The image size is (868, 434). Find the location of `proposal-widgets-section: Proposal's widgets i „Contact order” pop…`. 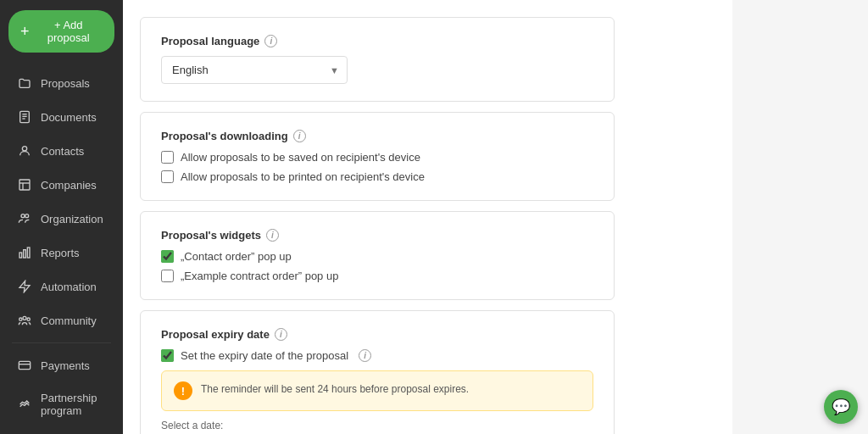

proposal-widgets-section: Proposal's widgets i „Contact order” pop… is located at coordinates (377, 256).